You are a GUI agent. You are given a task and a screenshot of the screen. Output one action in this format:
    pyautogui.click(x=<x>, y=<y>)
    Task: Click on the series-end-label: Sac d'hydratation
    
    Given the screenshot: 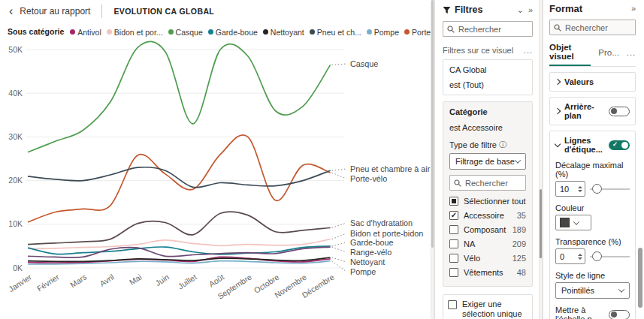 What is the action you would take?
    pyautogui.click(x=382, y=222)
    